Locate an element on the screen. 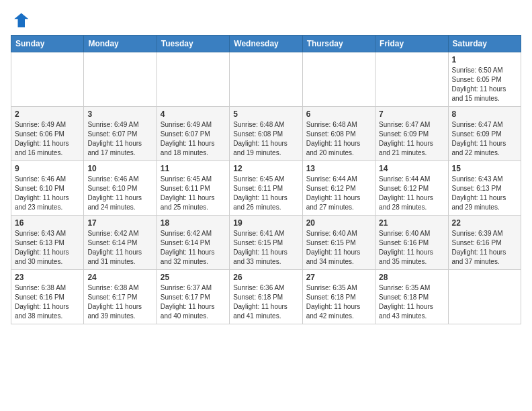 The width and height of the screenshot is (532, 411). weekday-header-saturday: Saturday is located at coordinates (484, 44).